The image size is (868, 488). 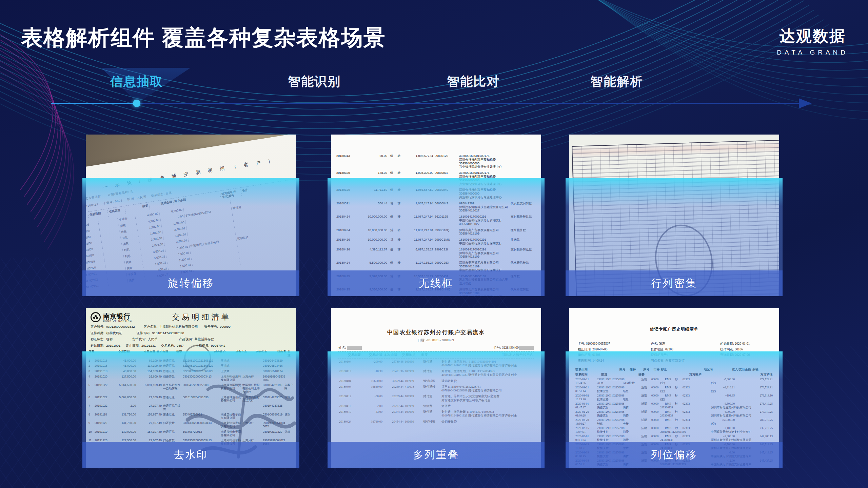 I want to click on cell: 50.00, so click(x=372, y=161).